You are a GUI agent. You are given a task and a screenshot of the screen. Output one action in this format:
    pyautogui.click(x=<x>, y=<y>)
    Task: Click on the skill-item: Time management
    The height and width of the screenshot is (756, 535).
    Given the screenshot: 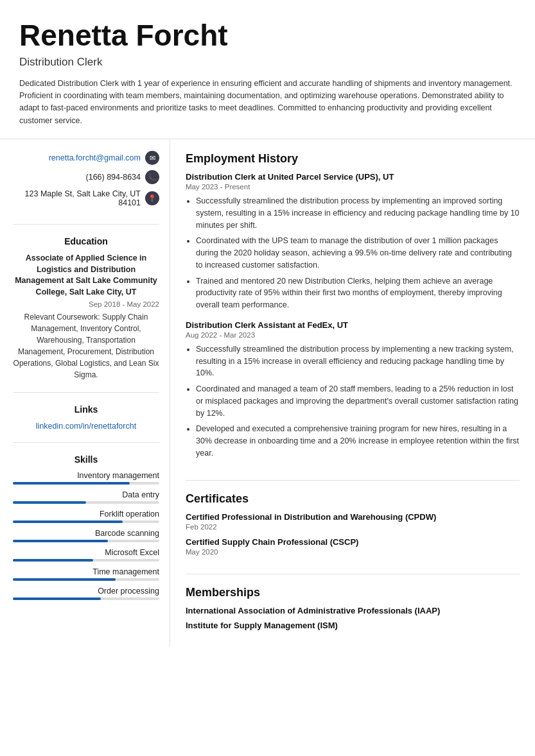 What is the action you would take?
    pyautogui.click(x=86, y=574)
    